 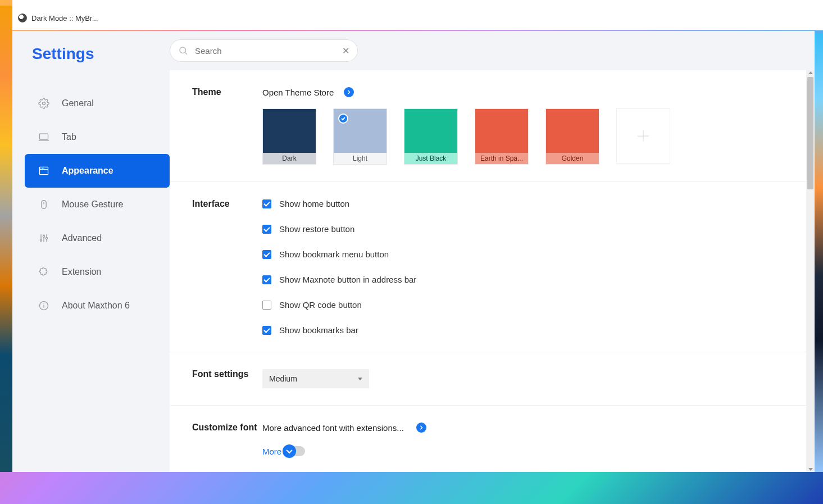 What do you see at coordinates (264, 51) in the screenshot?
I see `settings-search: ✕` at bounding box center [264, 51].